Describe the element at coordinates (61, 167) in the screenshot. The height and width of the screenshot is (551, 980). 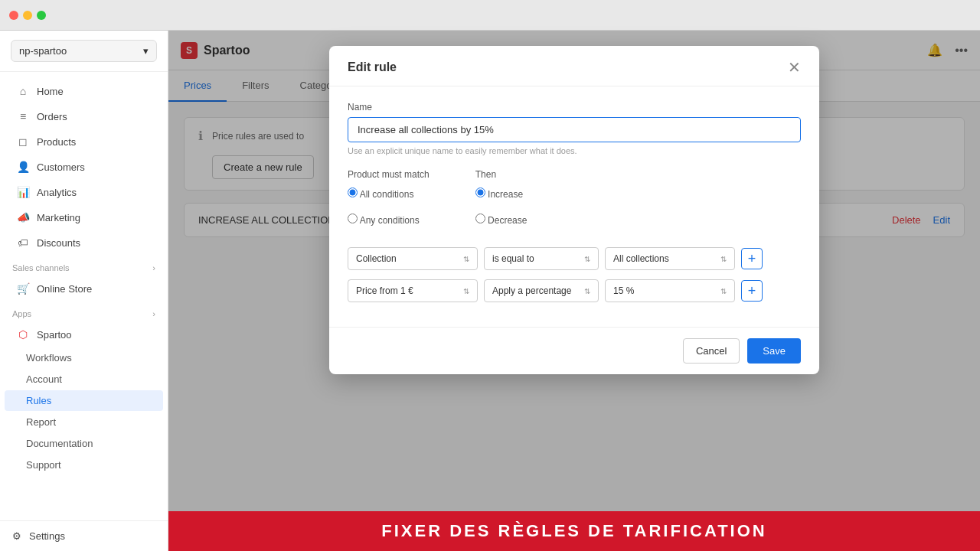
I see `sidebar-item-label: Customers` at that location.